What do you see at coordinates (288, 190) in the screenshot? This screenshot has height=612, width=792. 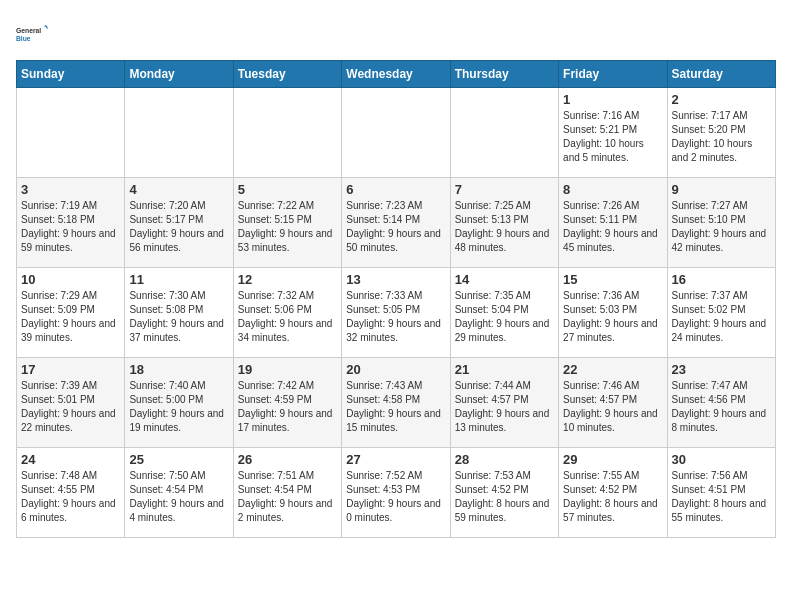 I see `day-number: 5` at bounding box center [288, 190].